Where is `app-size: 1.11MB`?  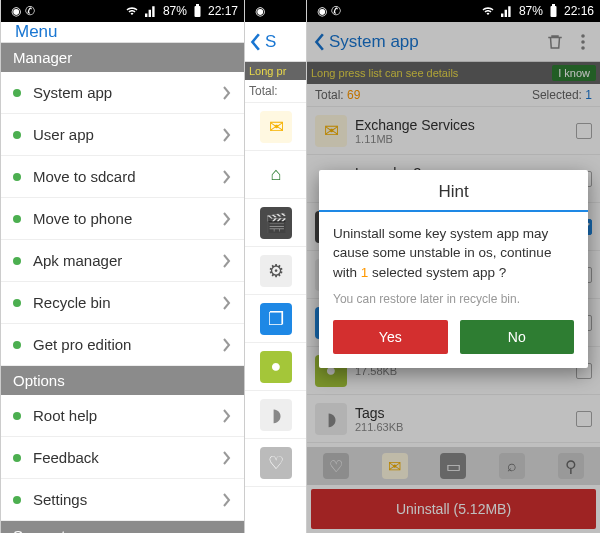
app-size: 1.11MB is located at coordinates (462, 139).